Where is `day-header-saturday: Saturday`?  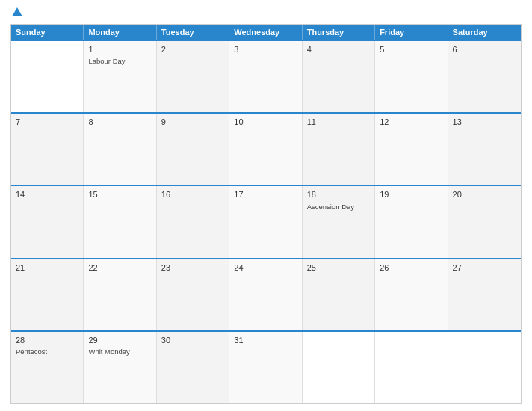 day-header-saturday: Saturday is located at coordinates (484, 32).